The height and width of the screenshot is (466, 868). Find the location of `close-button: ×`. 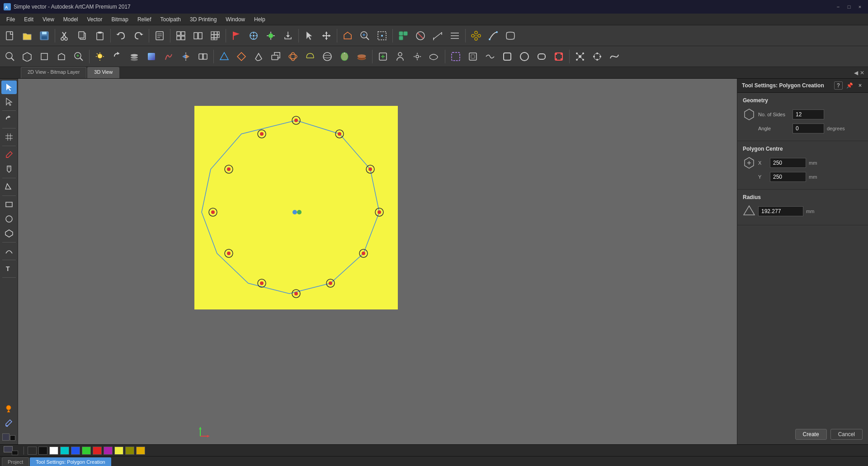

close-button: × is located at coordinates (860, 7).